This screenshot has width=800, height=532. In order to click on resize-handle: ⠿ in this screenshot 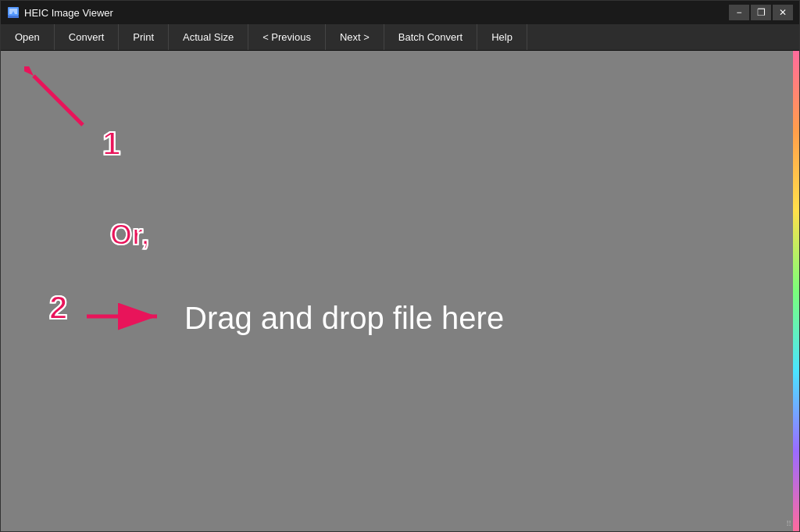, I will do `click(791, 524)`.